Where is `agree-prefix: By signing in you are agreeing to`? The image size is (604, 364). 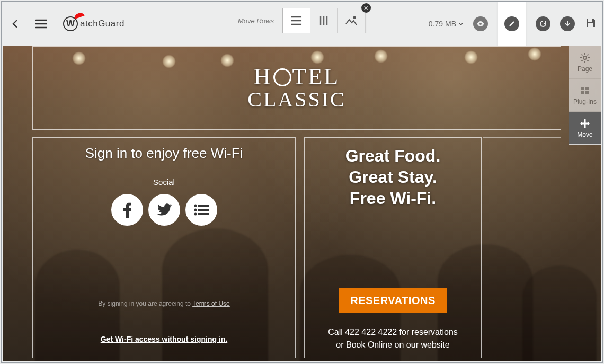
agree-prefix: By signing in you are agreeing to is located at coordinates (145, 304).